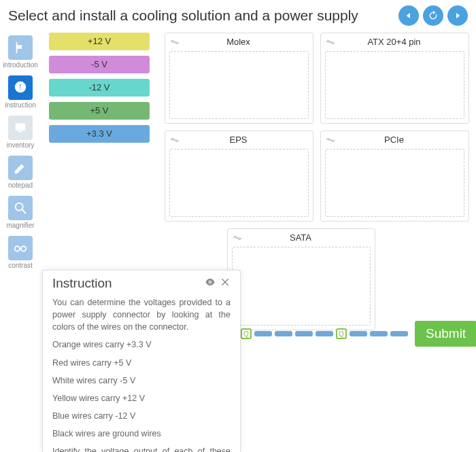 This screenshot has width=476, height=452. I want to click on flag-icon, so click(20, 48).